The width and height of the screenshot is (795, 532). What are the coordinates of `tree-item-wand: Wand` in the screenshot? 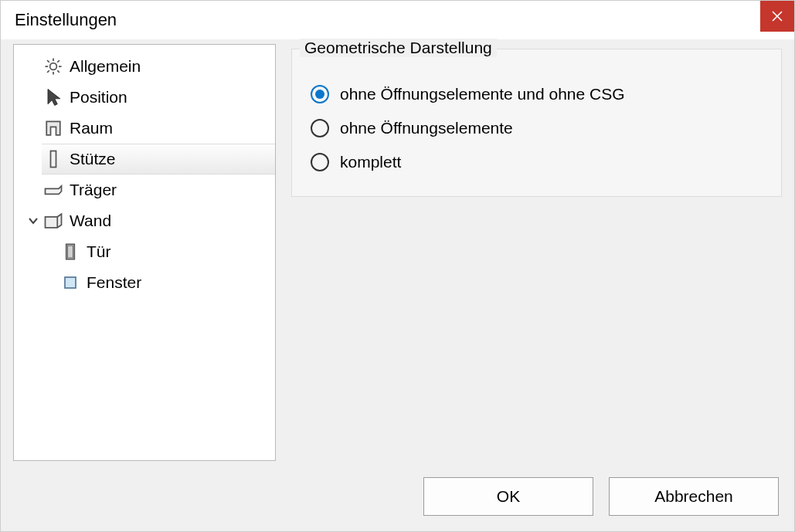 It's located at (144, 221).